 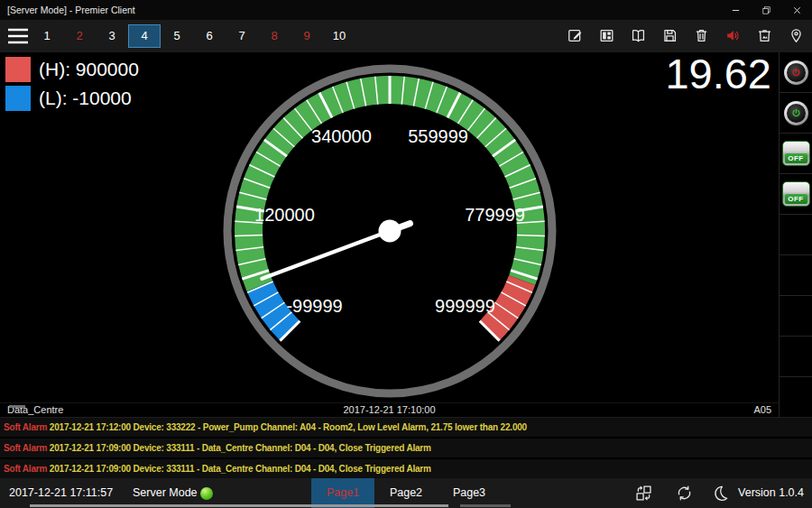 What do you see at coordinates (209, 36) in the screenshot?
I see `tab-6: 6` at bounding box center [209, 36].